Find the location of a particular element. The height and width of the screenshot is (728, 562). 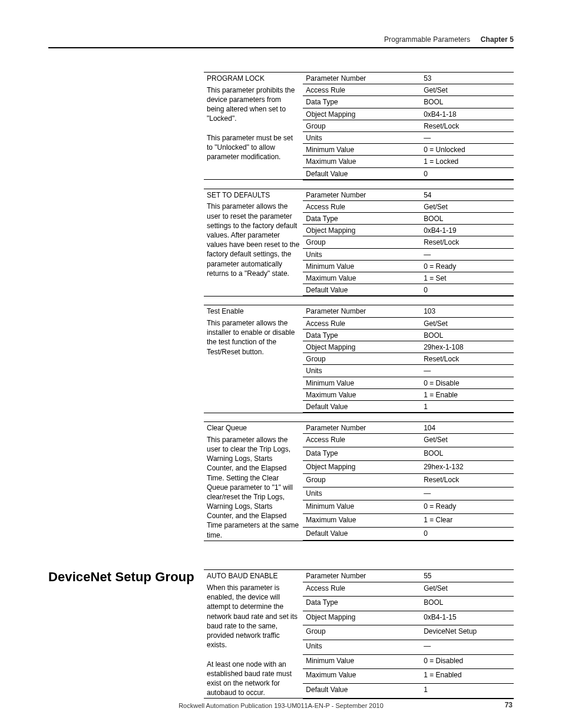

property-value: 104 is located at coordinates (467, 428).